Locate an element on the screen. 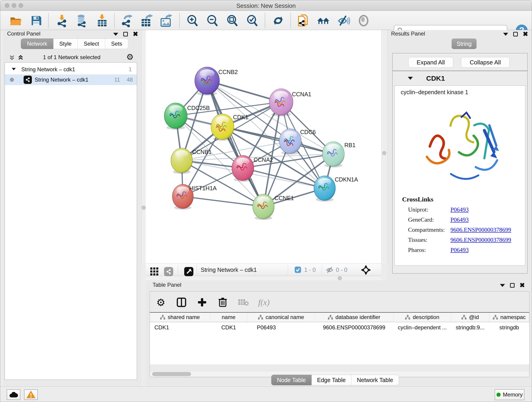  expand-all-button: Expand All is located at coordinates (431, 62).